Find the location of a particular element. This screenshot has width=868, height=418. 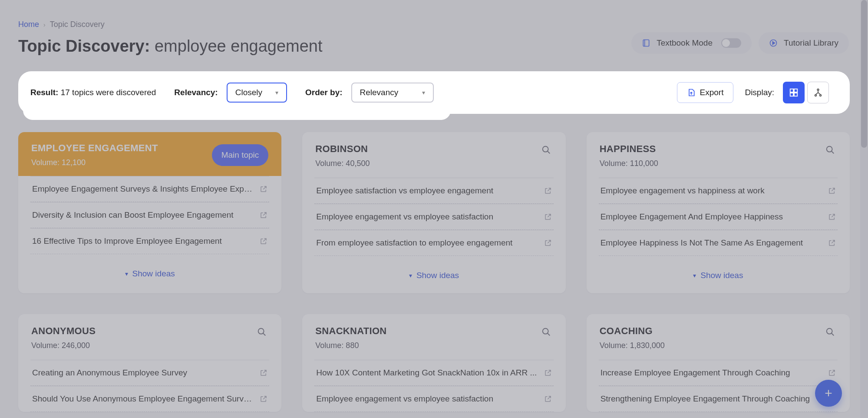

scrollbar is located at coordinates (864, 209).